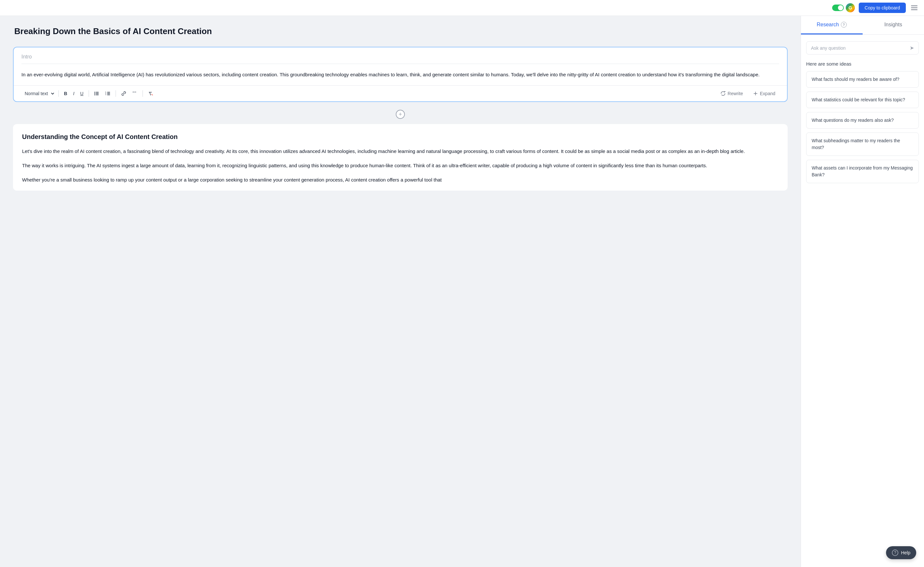  What do you see at coordinates (400, 32) in the screenshot?
I see `document-title: Breaking Down the Basics of AI Content C…` at bounding box center [400, 32].